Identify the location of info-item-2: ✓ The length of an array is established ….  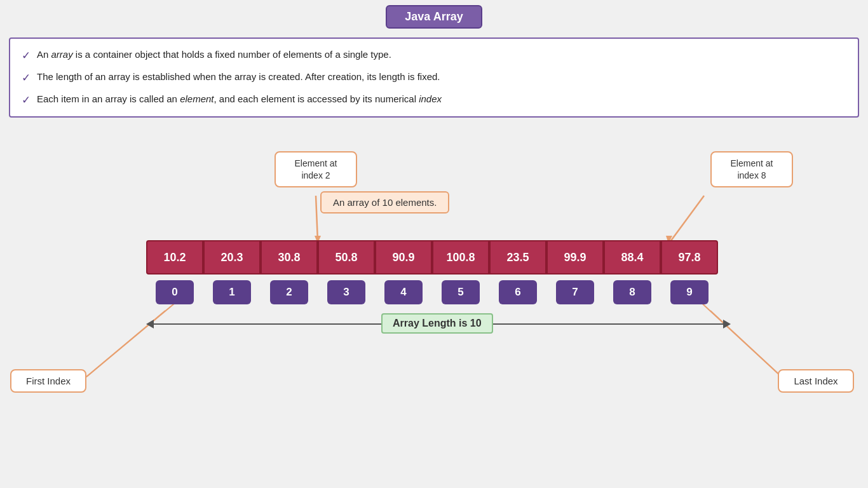
(434, 78).